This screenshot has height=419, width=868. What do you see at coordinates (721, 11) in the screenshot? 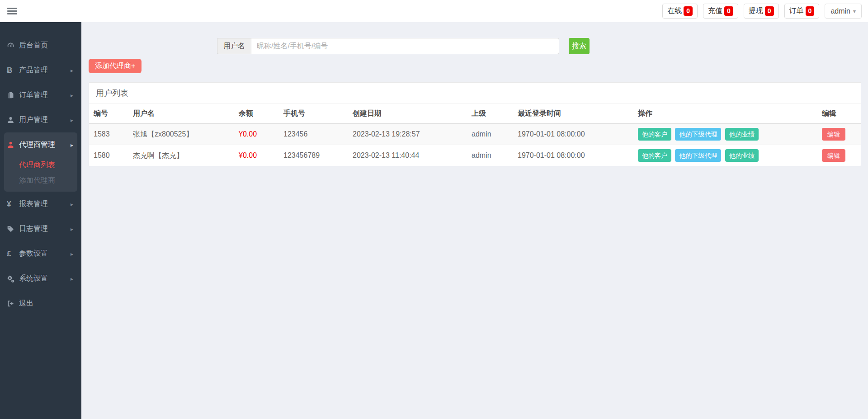
I see `recharge-stat-button: 充值 0` at bounding box center [721, 11].